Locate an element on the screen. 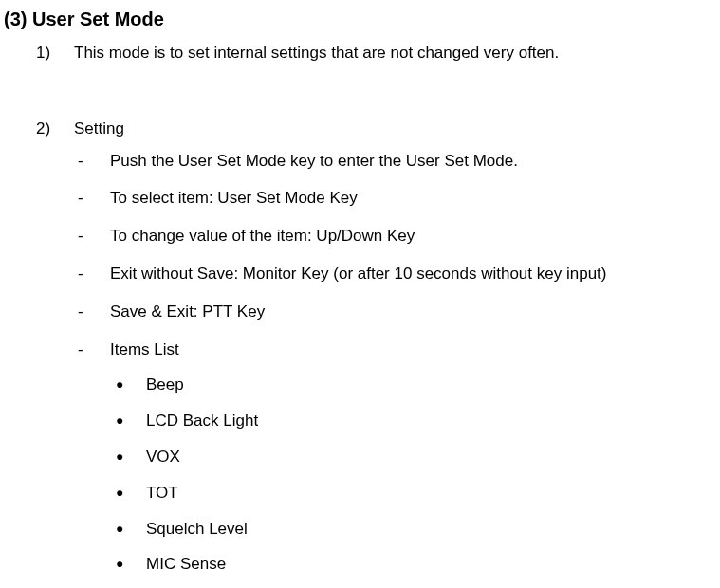 The width and height of the screenshot is (720, 588). bullet-text: LCD Back Light is located at coordinates (202, 421).